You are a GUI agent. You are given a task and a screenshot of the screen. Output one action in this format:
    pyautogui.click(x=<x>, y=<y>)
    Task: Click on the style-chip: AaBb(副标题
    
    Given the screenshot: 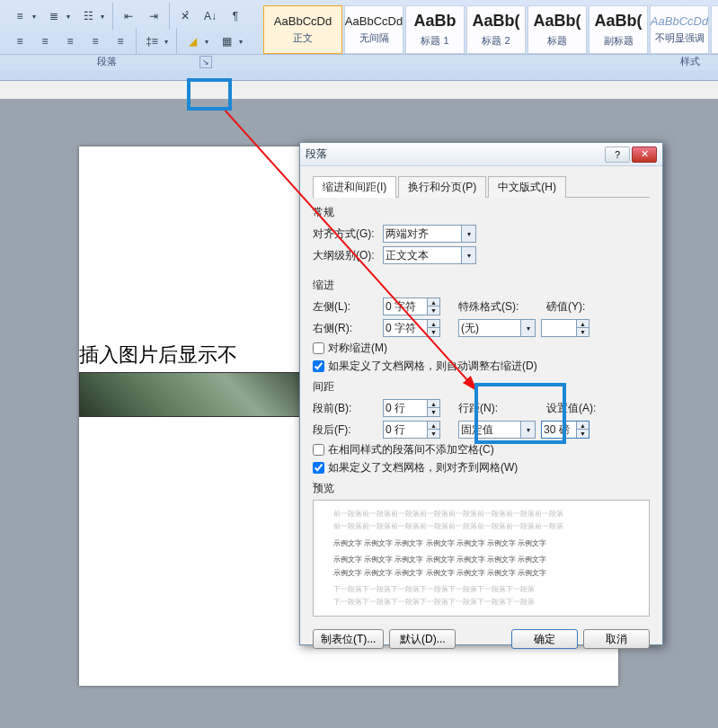 What is the action you would take?
    pyautogui.click(x=618, y=30)
    